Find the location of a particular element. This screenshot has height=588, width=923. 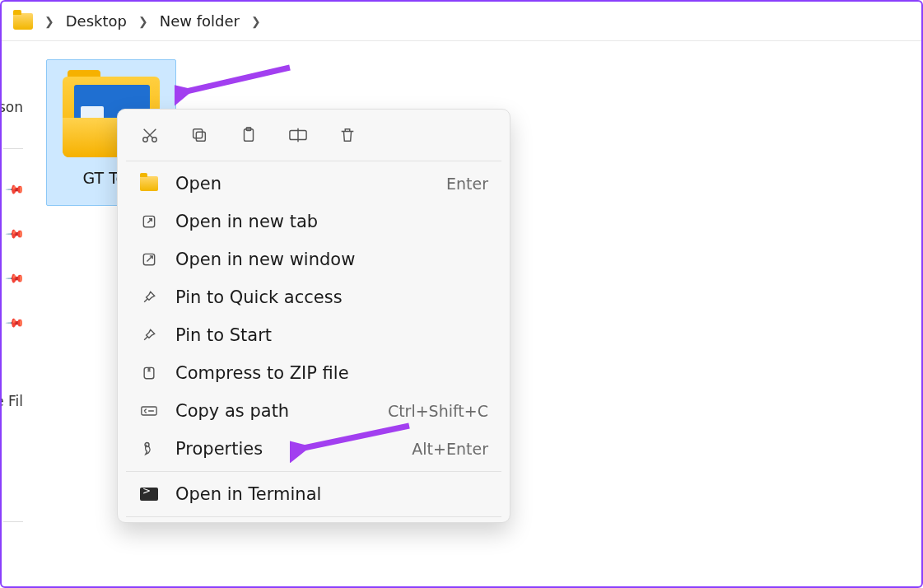

open-tab-icon is located at coordinates (149, 222).